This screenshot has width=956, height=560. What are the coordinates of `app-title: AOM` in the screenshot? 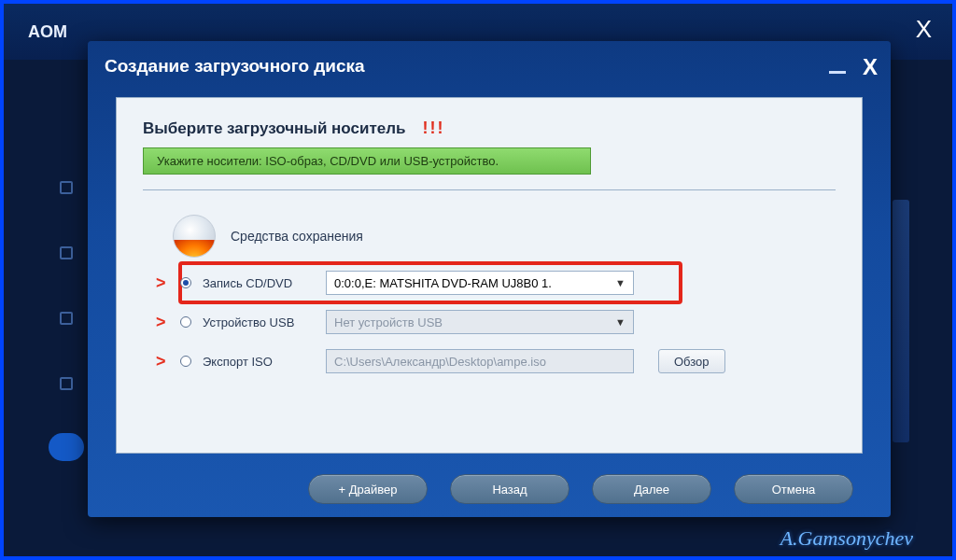 It's located at (48, 32).